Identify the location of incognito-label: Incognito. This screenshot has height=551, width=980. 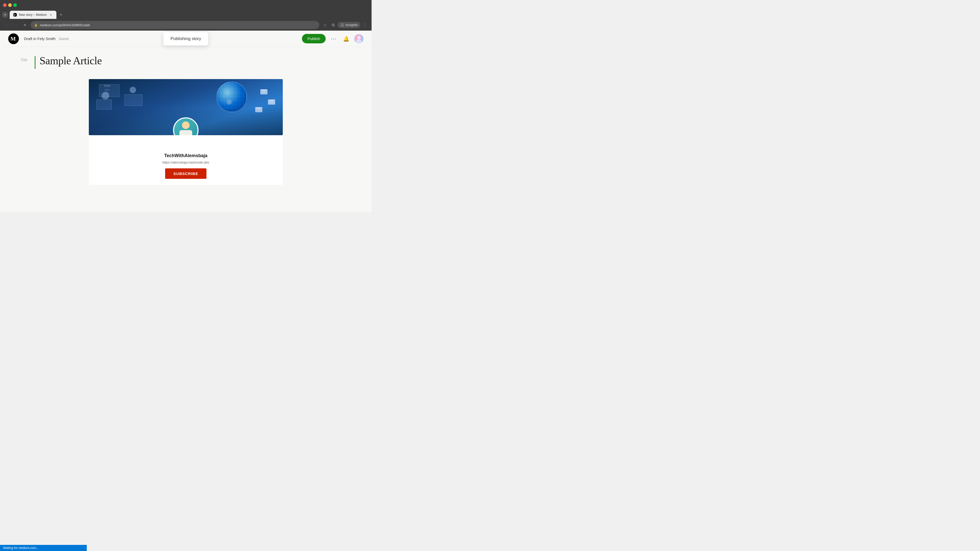
(352, 25).